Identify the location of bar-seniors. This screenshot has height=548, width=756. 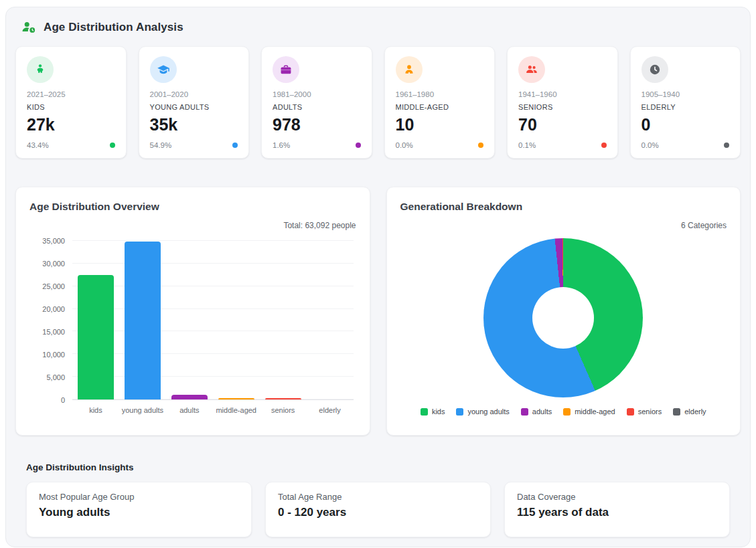
(283, 399).